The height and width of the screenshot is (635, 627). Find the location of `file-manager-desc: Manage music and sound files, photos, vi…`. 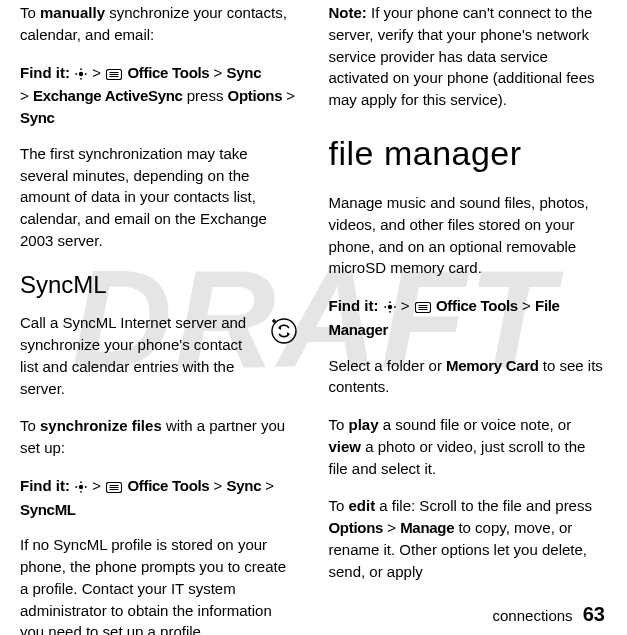

file-manager-desc: Manage music and sound files, photos, vi… is located at coordinates (468, 236).